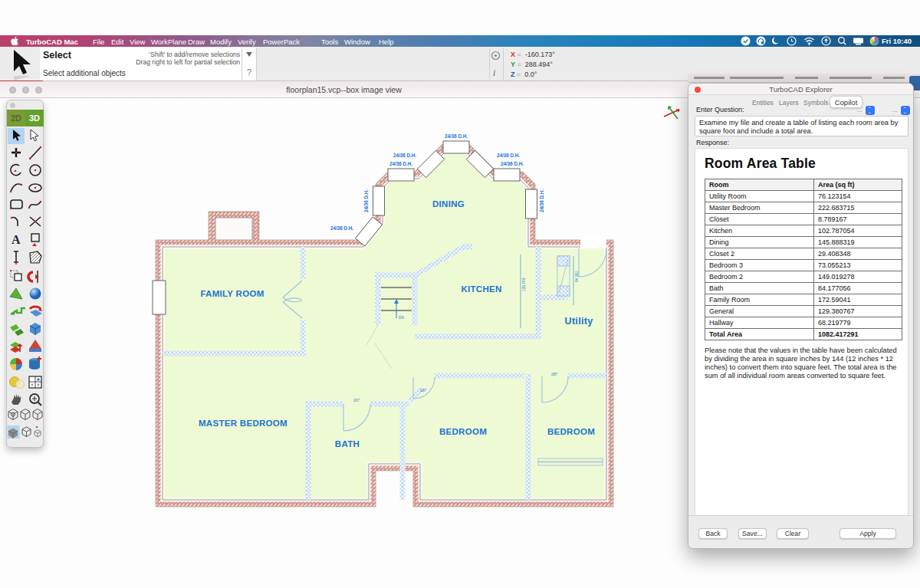 The width and height of the screenshot is (920, 588). I want to click on apple-menu-icon, so click(15, 41).